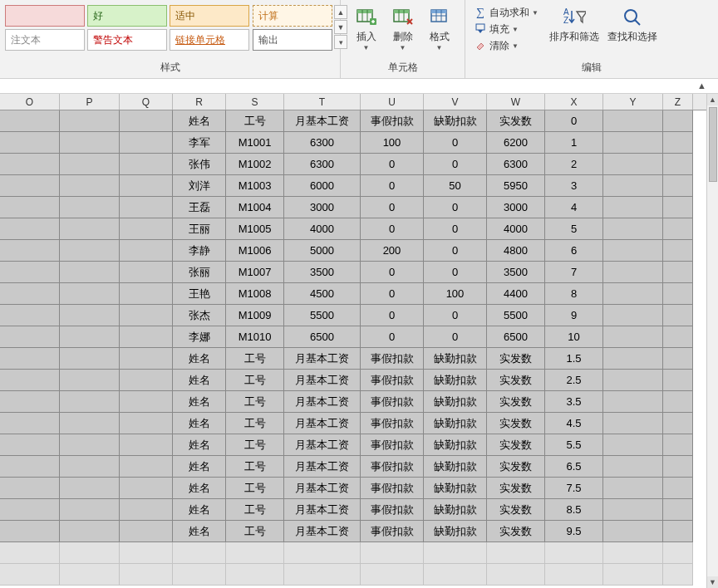 This screenshot has height=588, width=718. I want to click on cell: 王磊, so click(199, 208).